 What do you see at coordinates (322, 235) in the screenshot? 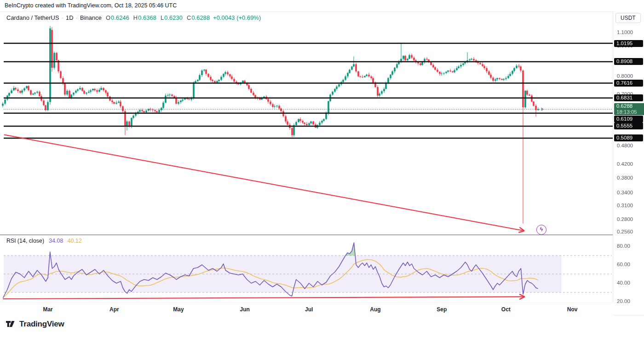
I see `pane-separator` at bounding box center [322, 235].